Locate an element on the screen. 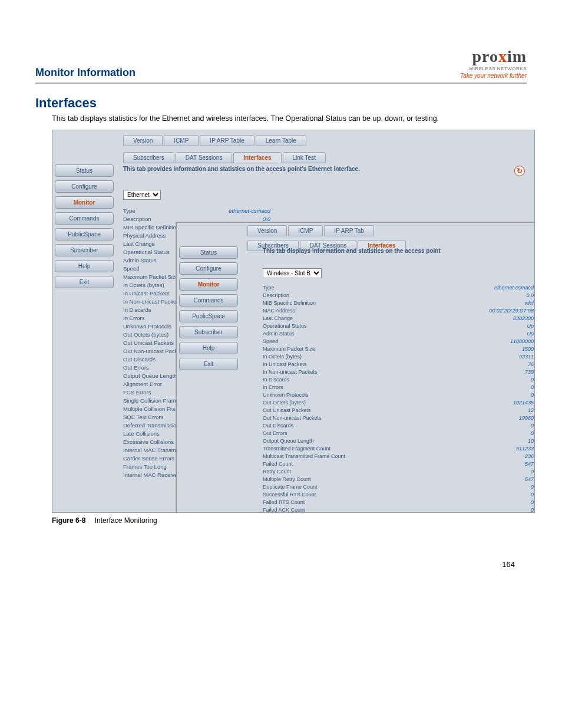 The image size is (562, 728). stat-label: FCS Errors is located at coordinates (137, 393).